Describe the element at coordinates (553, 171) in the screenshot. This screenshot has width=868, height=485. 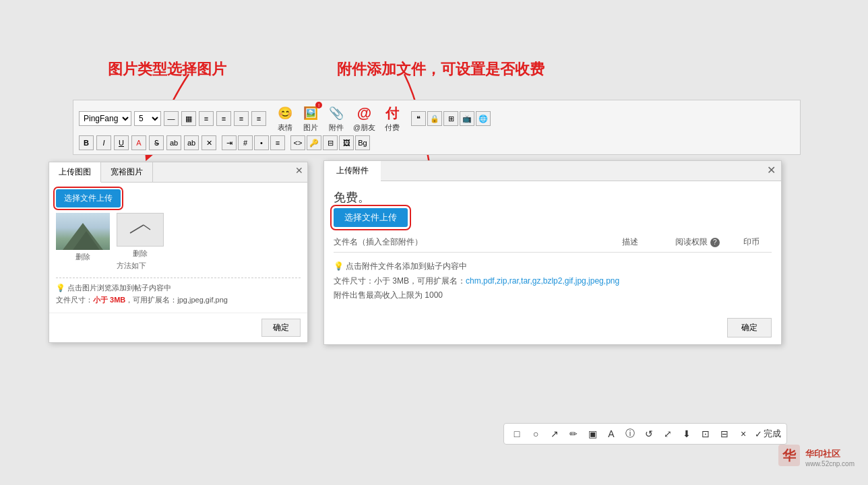
I see `attach-dialog-tabs: 上传附件 ✕` at that location.